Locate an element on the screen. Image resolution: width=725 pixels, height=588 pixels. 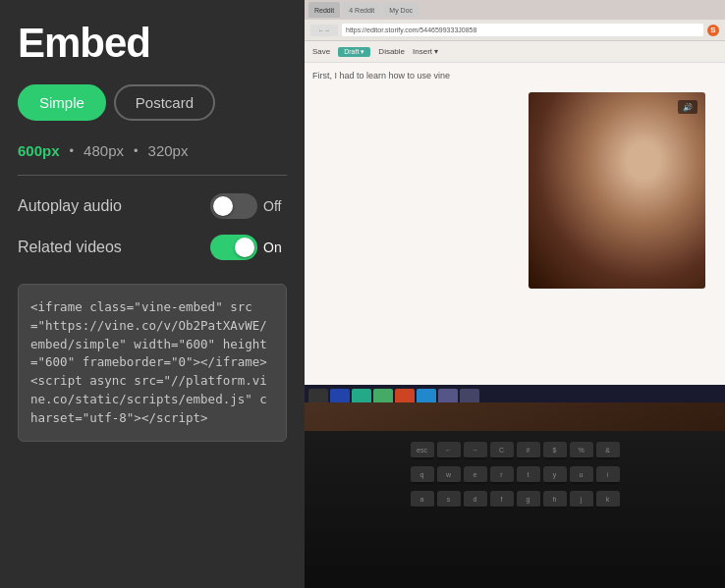
key-c: C is located at coordinates (502, 451).